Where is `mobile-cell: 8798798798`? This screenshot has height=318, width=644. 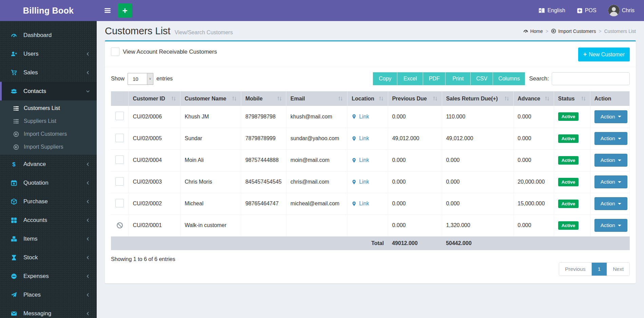
mobile-cell: 8798798798 is located at coordinates (264, 117).